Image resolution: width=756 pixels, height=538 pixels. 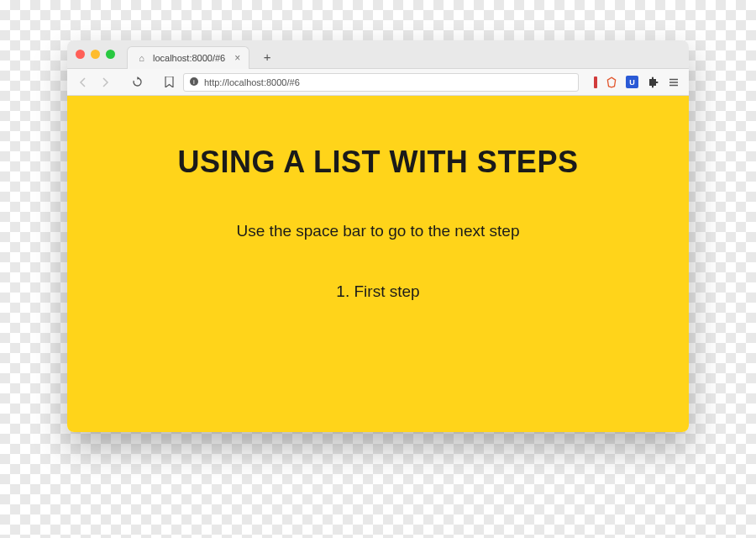 I want to click on site-info-icon: i, so click(x=194, y=82).